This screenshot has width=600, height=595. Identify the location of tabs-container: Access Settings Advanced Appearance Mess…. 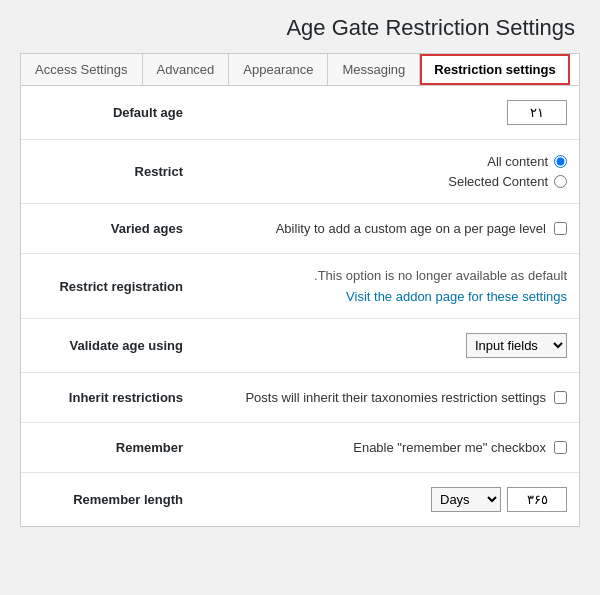
(300, 70).